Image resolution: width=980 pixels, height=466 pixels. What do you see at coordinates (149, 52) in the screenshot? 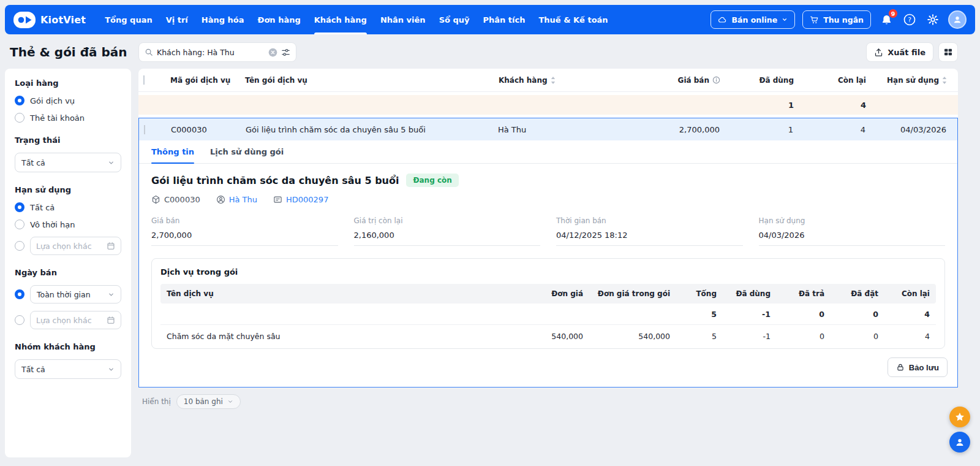
I see `search-icon` at bounding box center [149, 52].